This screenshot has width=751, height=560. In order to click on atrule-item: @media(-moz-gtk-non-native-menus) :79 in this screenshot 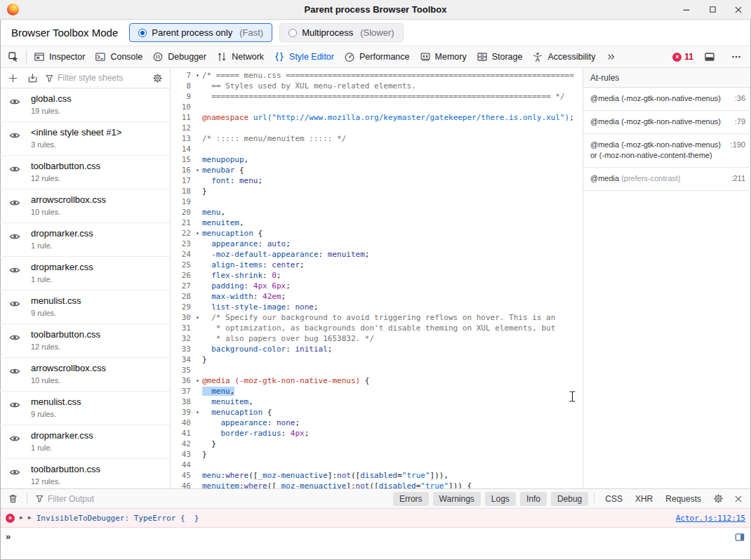, I will do `click(667, 122)`.